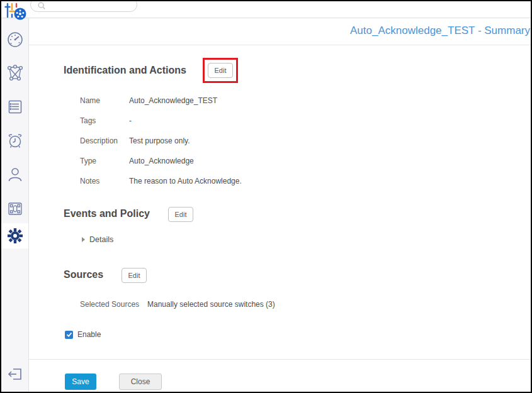 The width and height of the screenshot is (532, 393). What do you see at coordinates (15, 141) in the screenshot?
I see `alarm-clock-icon` at bounding box center [15, 141].